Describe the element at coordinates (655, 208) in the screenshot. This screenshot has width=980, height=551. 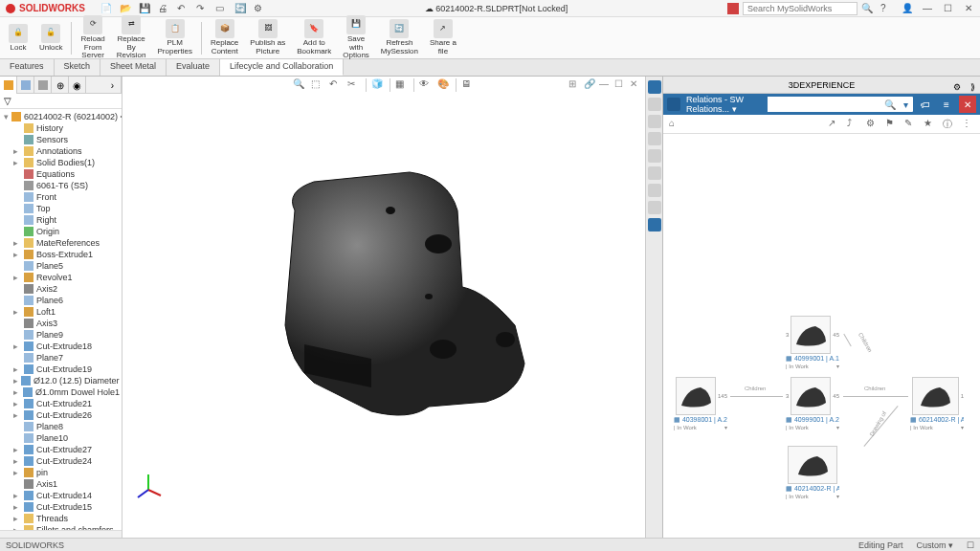
I see `forum-tab-icon` at that location.